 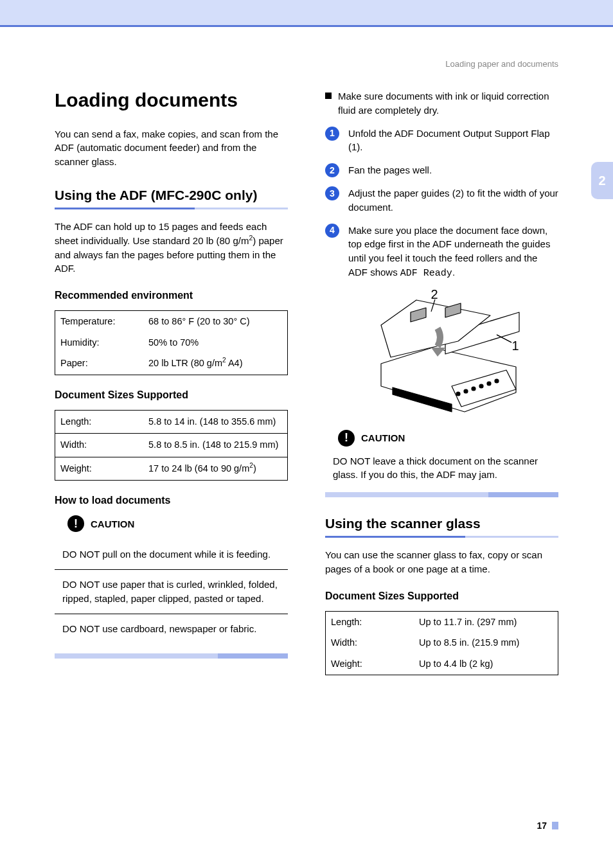 What do you see at coordinates (161, 234) in the screenshot?
I see `adf-paragraph-a: The ADF can hold up to 15 pages and feed…` at bounding box center [161, 234].